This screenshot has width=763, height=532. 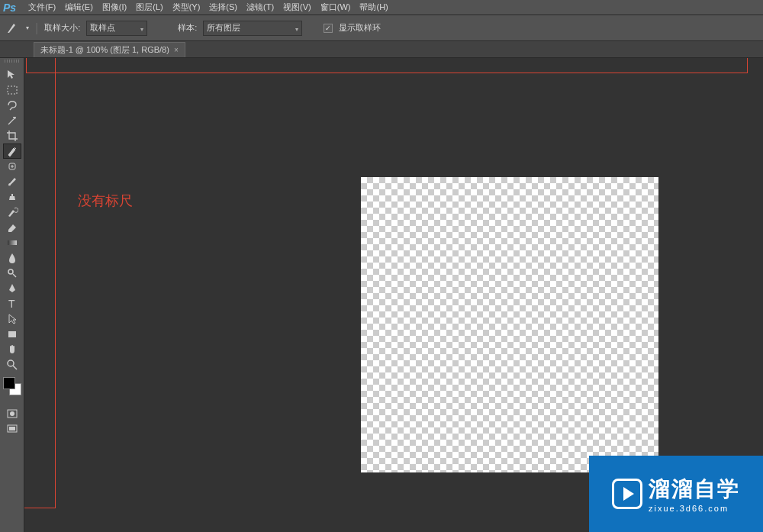 I want to click on watermark-title: 溜溜自学, so click(x=694, y=489).